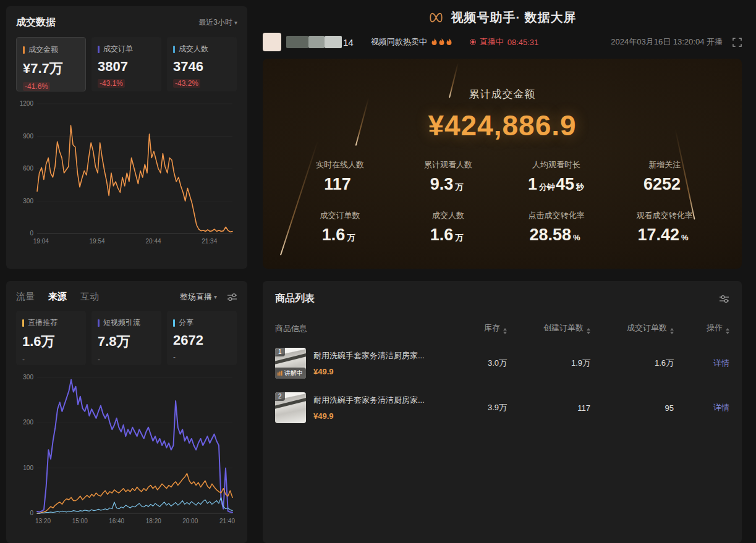 This screenshot has height=543, width=756. What do you see at coordinates (291, 363) in the screenshot?
I see `product-thumbnail: 1 讲解中` at bounding box center [291, 363].